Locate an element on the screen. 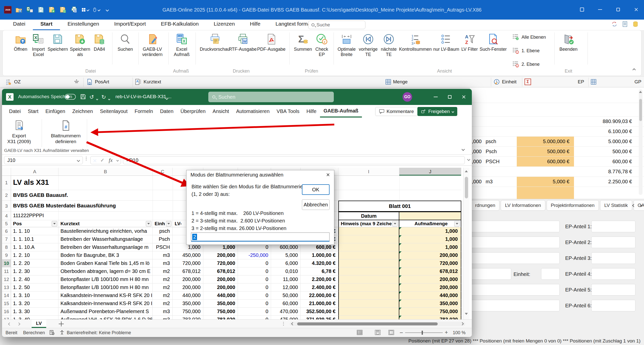 This screenshot has height=345, width=644. lv-menge-cell: 750,000 is located at coordinates (188, 312).